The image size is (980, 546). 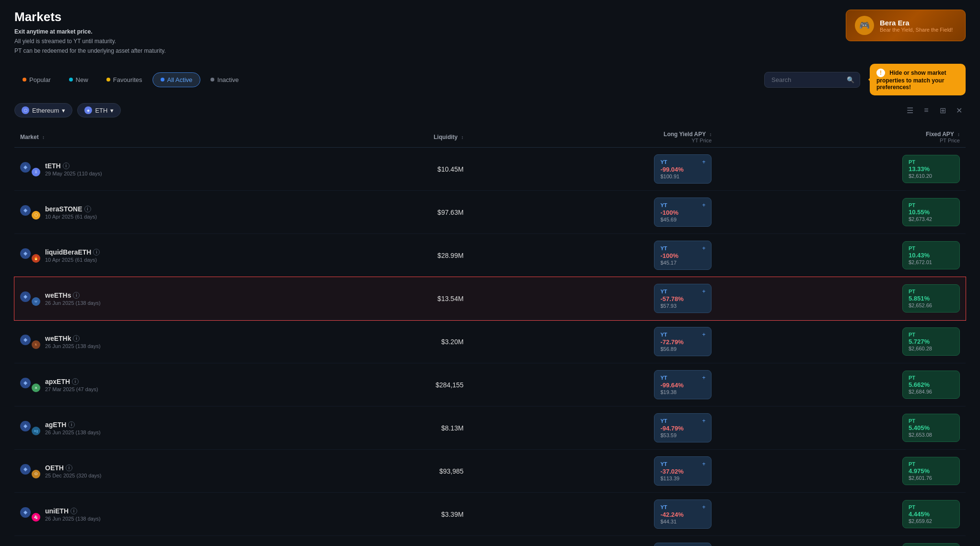 I want to click on tabs-row: Popular New Favourites All Active Inacti…, so click(x=490, y=80).